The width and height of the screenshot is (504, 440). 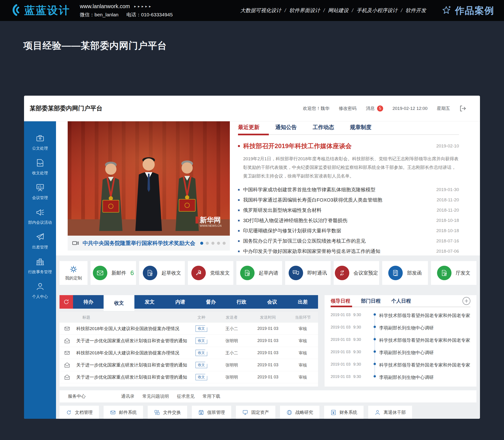 What do you see at coordinates (40, 142) in the screenshot?
I see `sidebar-item-document-processing: 公文处理` at bounding box center [40, 142].